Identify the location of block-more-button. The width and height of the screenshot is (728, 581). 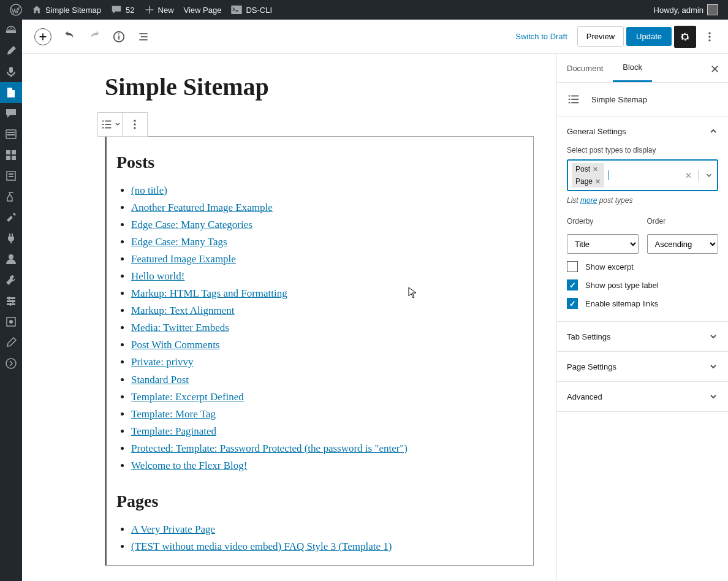
(135, 124).